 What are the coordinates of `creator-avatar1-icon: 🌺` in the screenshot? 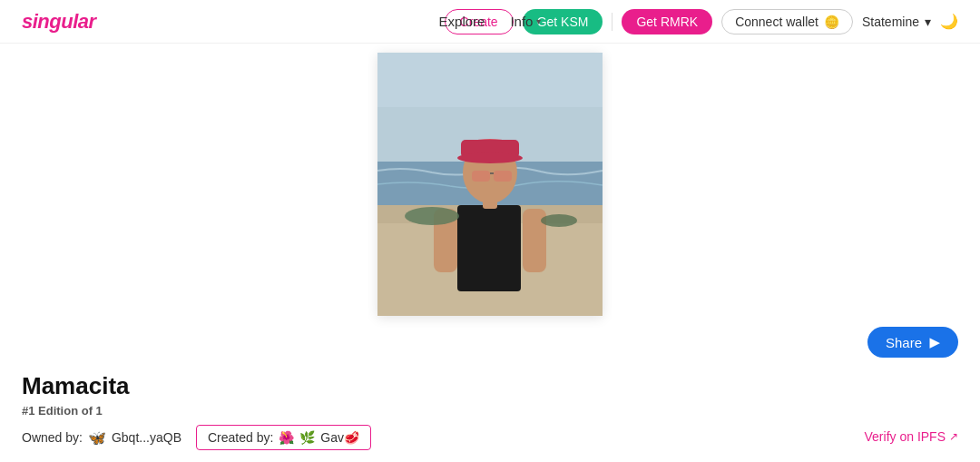 It's located at (287, 437).